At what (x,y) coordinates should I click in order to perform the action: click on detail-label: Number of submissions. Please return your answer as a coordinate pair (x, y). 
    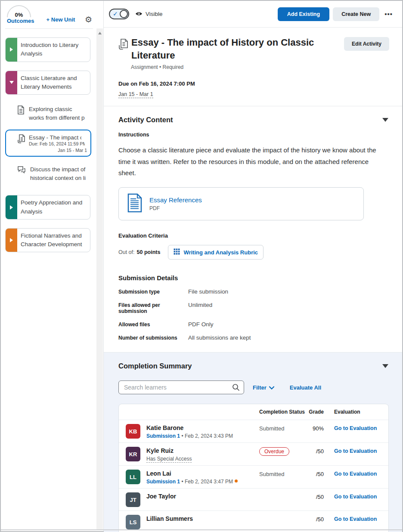
    Looking at the image, I should click on (153, 338).